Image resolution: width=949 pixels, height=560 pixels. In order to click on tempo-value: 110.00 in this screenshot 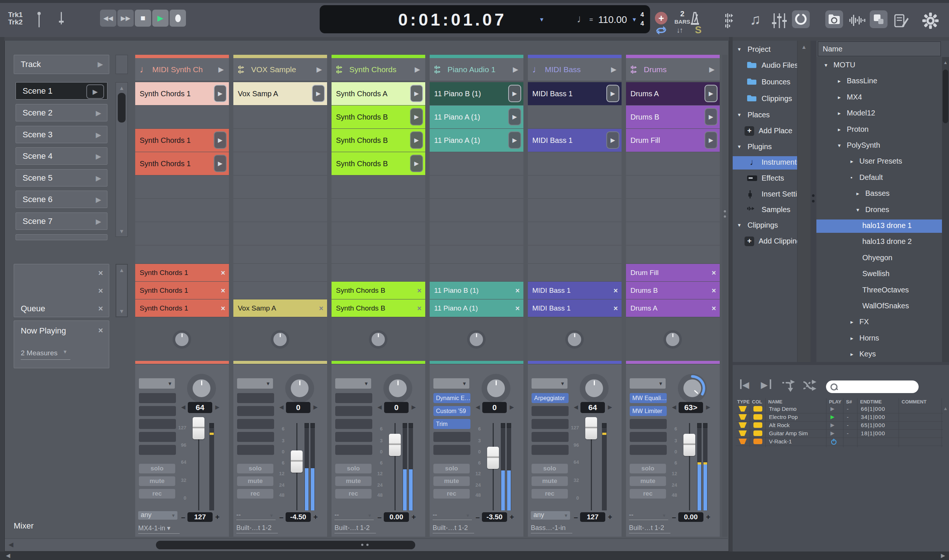, I will do `click(613, 20)`.